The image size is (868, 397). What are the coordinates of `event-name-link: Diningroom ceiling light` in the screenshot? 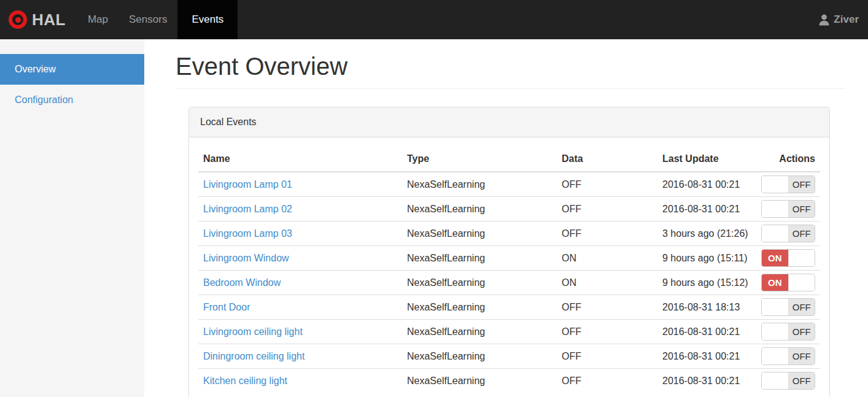 It's located at (254, 356).